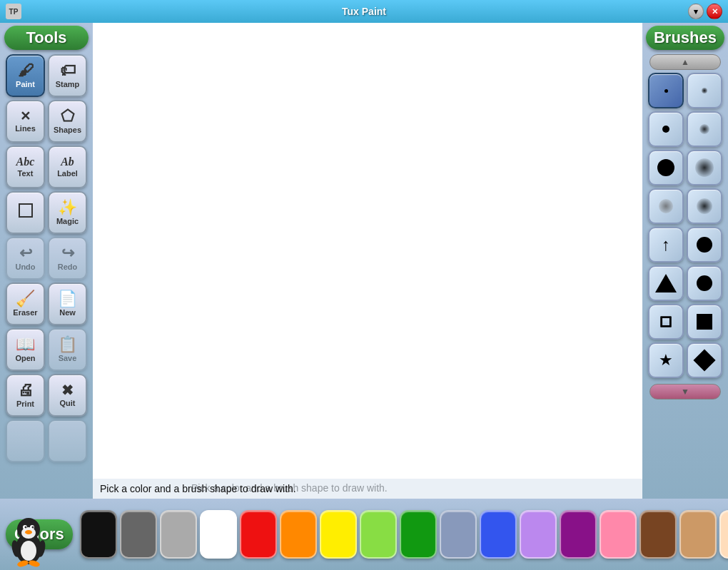 The image size is (728, 570). Describe the element at coordinates (26, 350) in the screenshot. I see `tool-open: 📖 Open` at that location.